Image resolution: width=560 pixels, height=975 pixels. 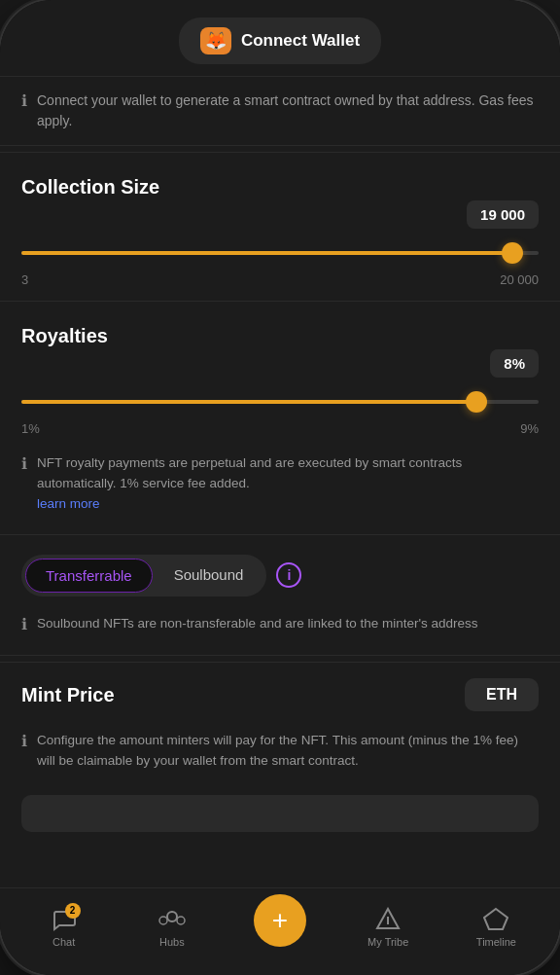 What do you see at coordinates (388, 942) in the screenshot?
I see `tribe-label: My Tribe` at bounding box center [388, 942].